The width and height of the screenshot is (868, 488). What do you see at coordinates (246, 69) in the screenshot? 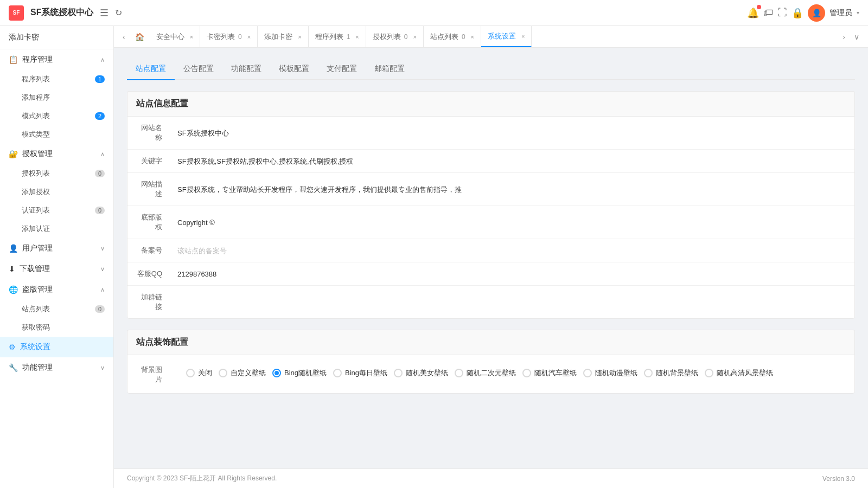
I see `tab-function-config: 功能配置` at bounding box center [246, 69].